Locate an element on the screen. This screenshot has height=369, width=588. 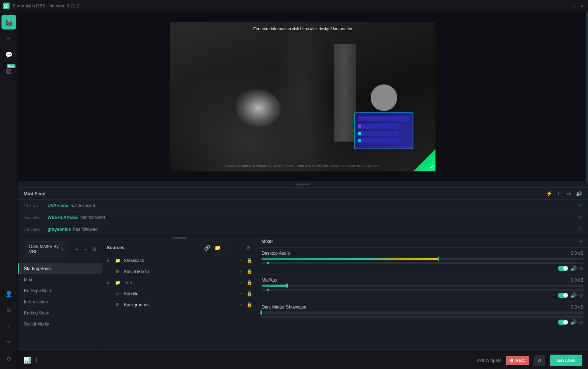
chevron-down-icon: ▼ is located at coordinates (62, 249).